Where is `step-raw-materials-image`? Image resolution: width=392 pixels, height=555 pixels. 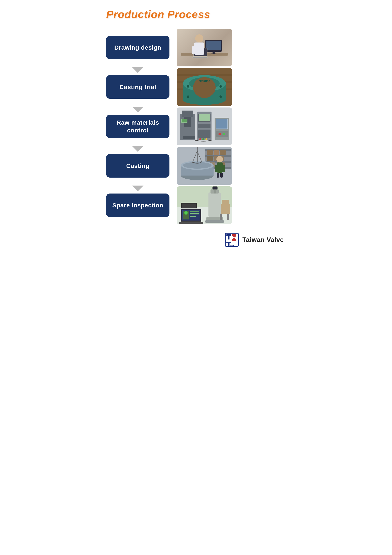
step-raw-materials-image is located at coordinates (204, 126).